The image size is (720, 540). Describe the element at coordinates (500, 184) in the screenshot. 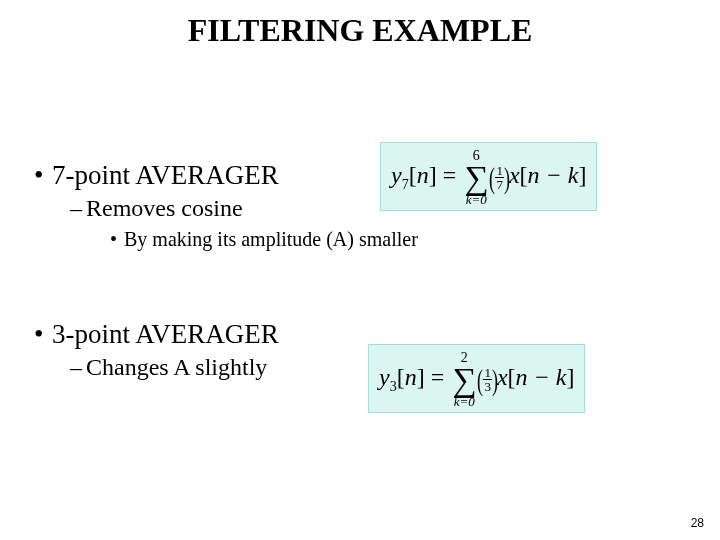

I see `f1-frac-den: 7` at that location.